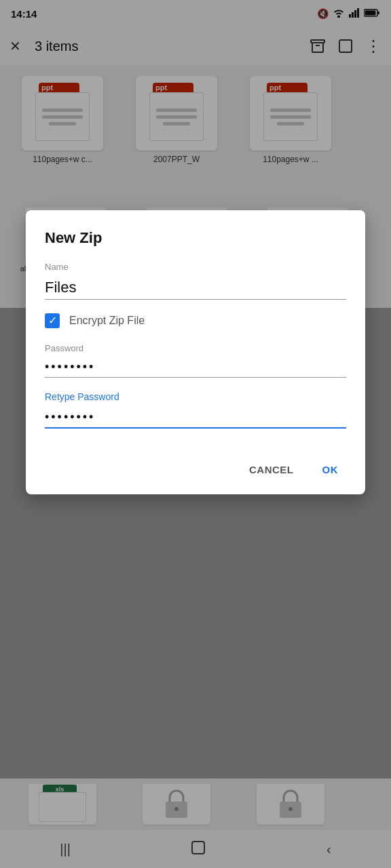  I want to click on name-input, so click(196, 288).